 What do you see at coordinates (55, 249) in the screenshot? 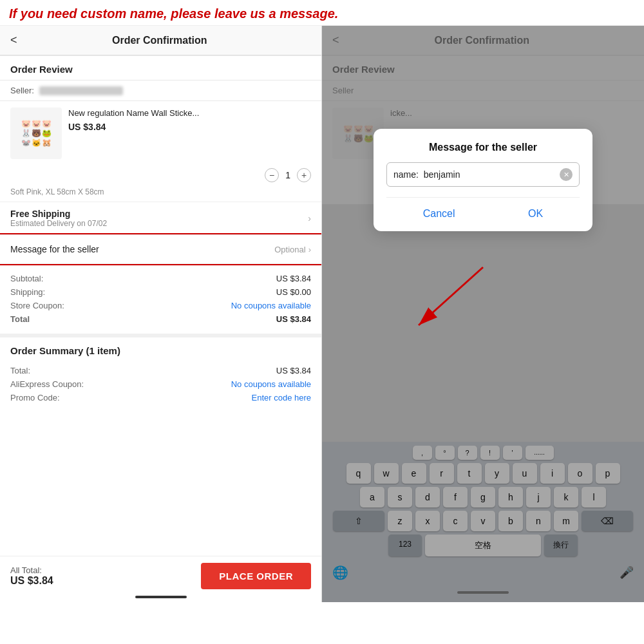
I see `message-for-seller-label: Message for the seller` at bounding box center [55, 249].